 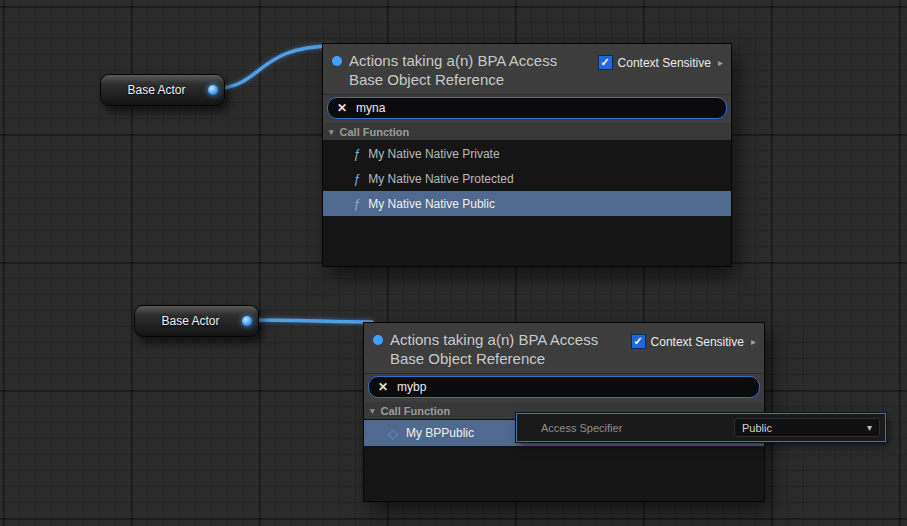 What do you see at coordinates (527, 132) in the screenshot?
I see `section-header-call-function: ▾ Call Function` at bounding box center [527, 132].